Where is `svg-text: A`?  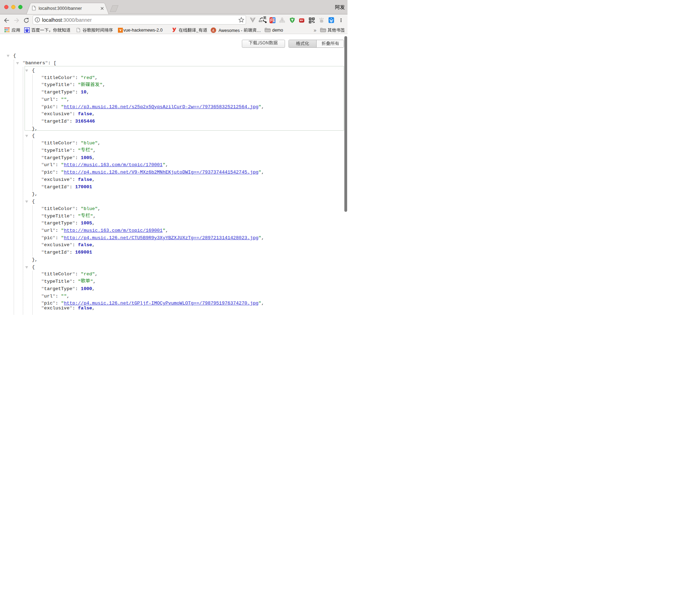
svg-text: A is located at coordinates (213, 30).